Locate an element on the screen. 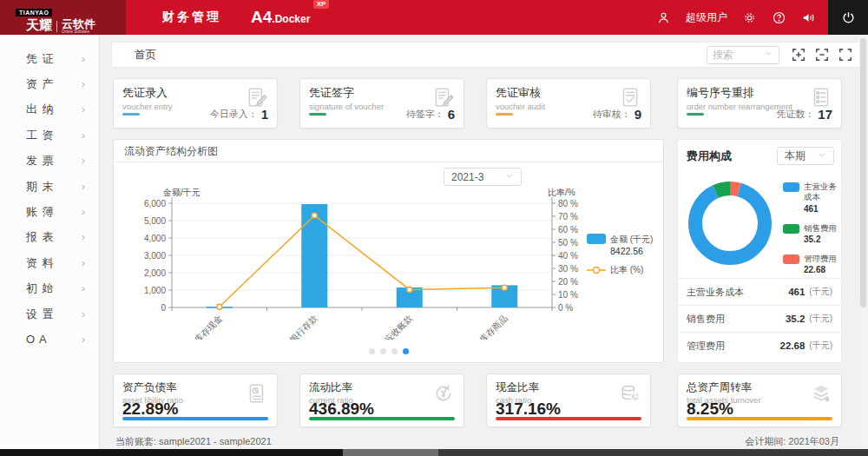  sidebar-item-invoice: 发 票› is located at coordinates (49, 162).